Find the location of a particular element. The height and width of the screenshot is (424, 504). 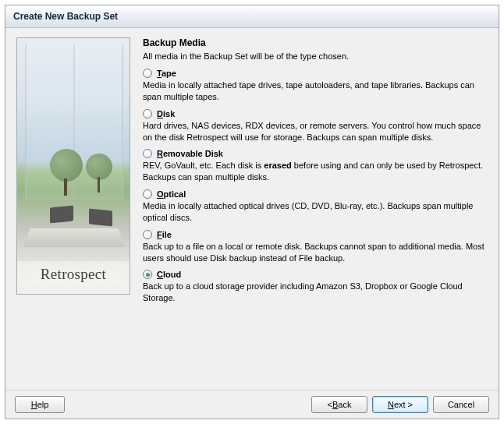

window-title: Create New Backup Set is located at coordinates (252, 17).